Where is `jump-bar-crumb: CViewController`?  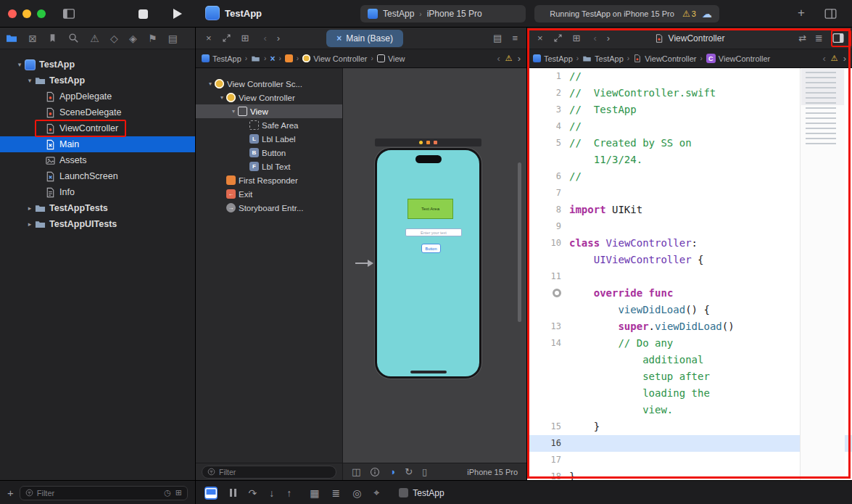
jump-bar-crumb: CViewController is located at coordinates (738, 58).